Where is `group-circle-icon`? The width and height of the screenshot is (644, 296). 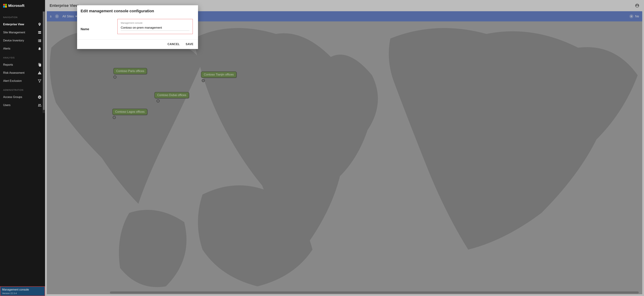
group-circle-icon is located at coordinates (40, 97).